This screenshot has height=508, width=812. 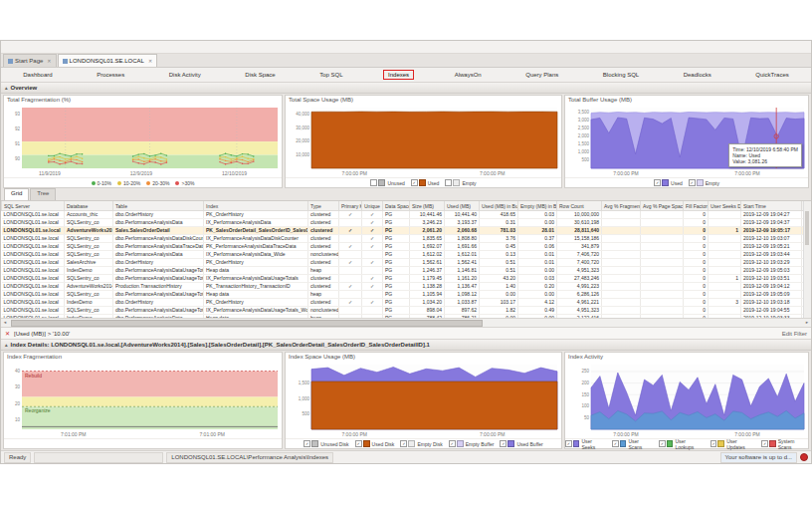 I want to click on legend-20-30: 20-30%, so click(x=157, y=183).